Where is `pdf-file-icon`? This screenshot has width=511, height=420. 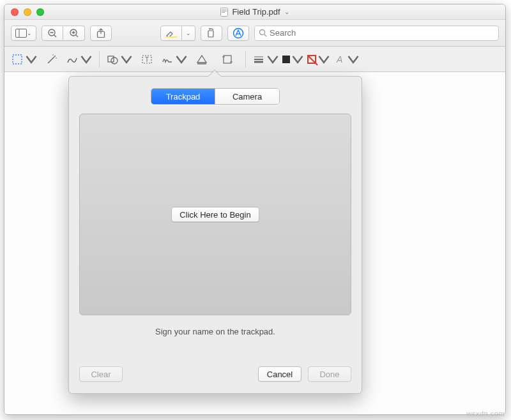 pdf-file-icon is located at coordinates (224, 12).